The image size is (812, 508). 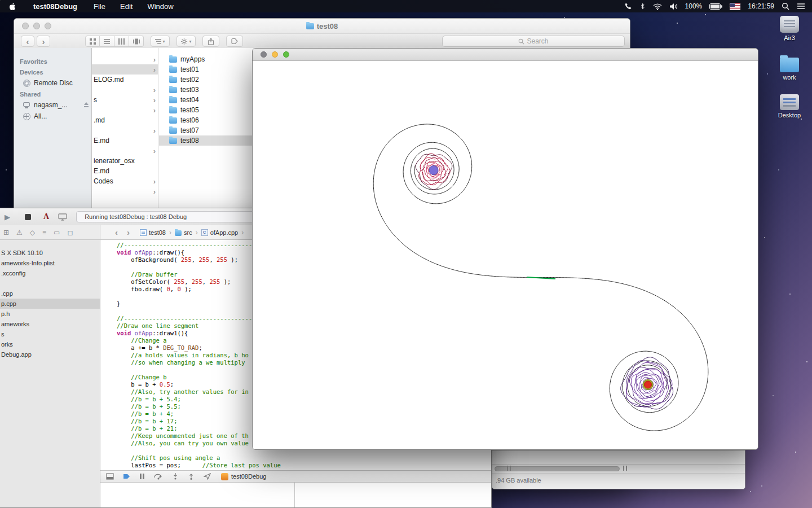 I want to click on step-over-button, so click(x=158, y=476).